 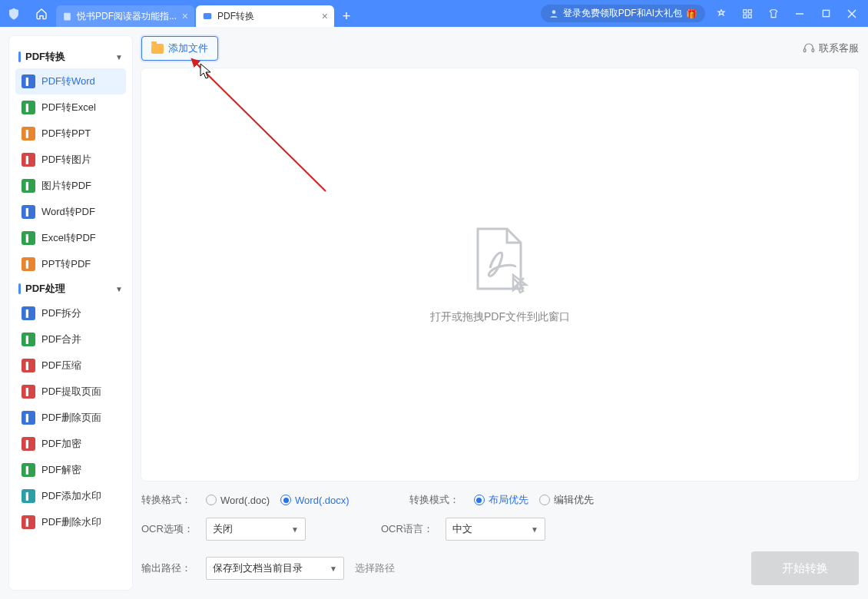 What do you see at coordinates (500, 260) in the screenshot?
I see `pdf-file-icon` at bounding box center [500, 260].